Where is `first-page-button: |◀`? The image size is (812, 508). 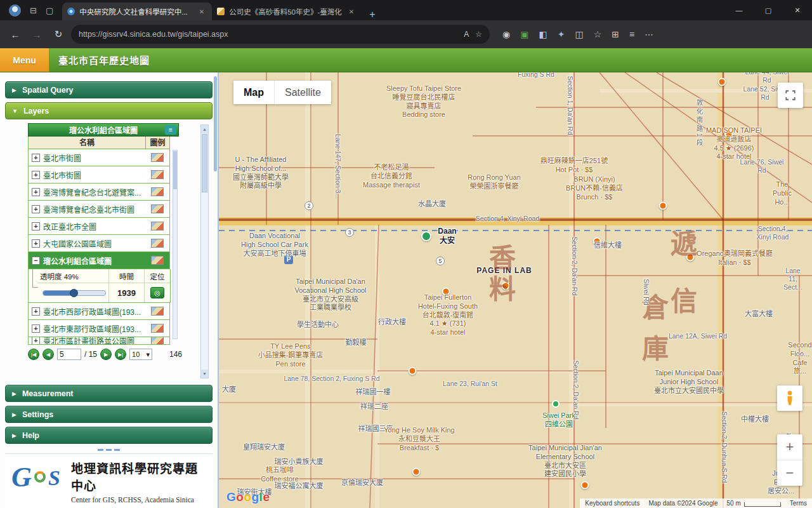
first-page-button: |◀ is located at coordinates (34, 354).